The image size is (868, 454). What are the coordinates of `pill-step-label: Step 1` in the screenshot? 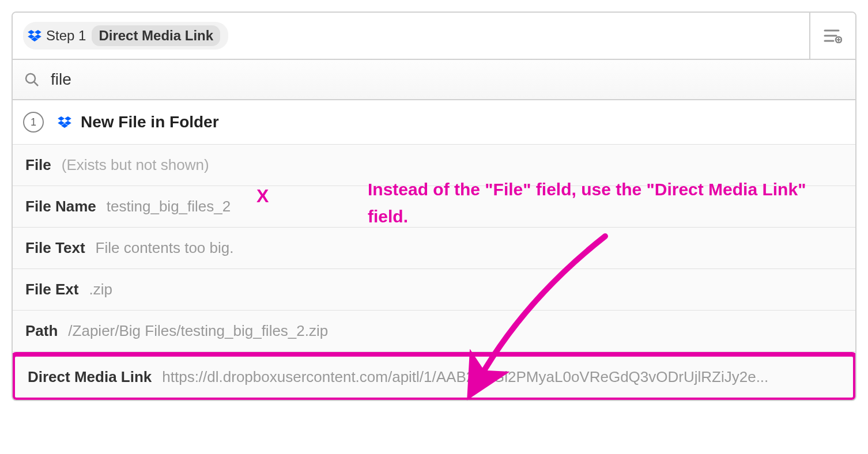 It's located at (66, 36).